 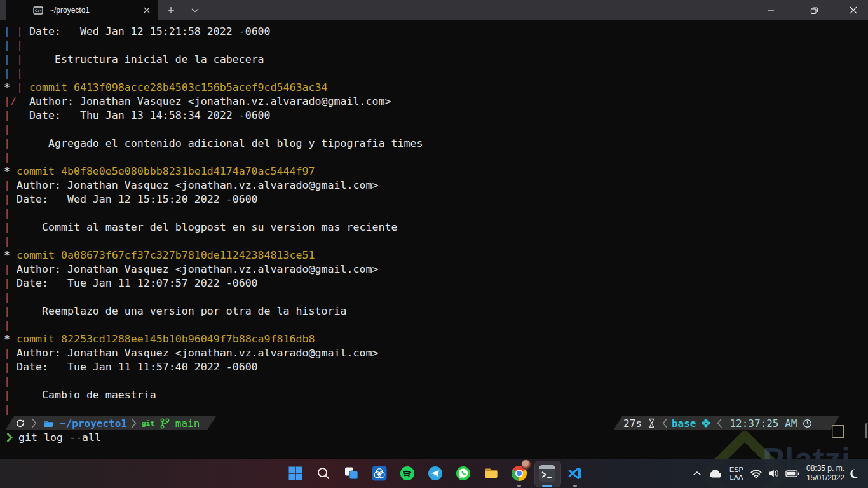 What do you see at coordinates (195, 10) in the screenshot?
I see `tab-dropdown-button` at bounding box center [195, 10].